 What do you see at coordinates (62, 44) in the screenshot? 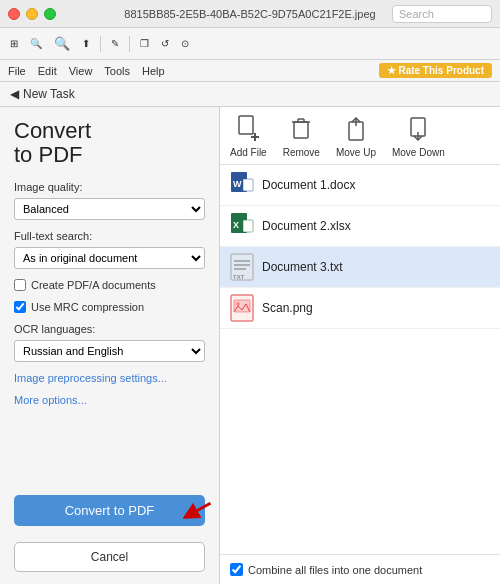
I see `zoom-in-button: 🔍` at bounding box center [62, 44].